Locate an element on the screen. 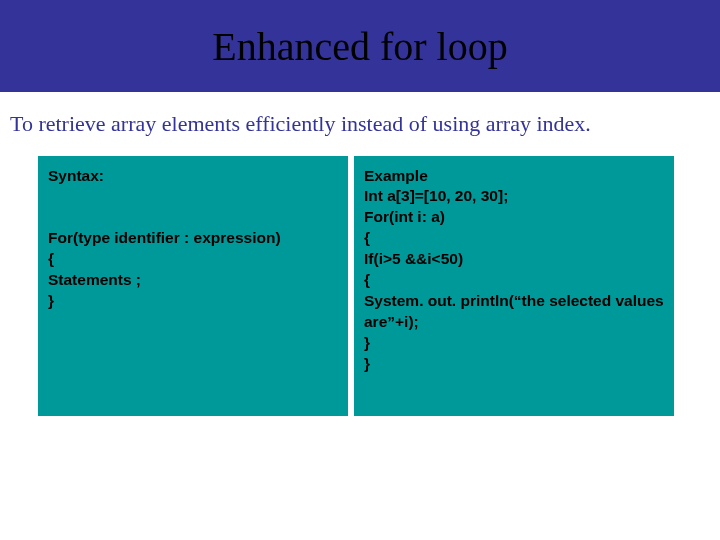  syntax-line: { is located at coordinates (194, 260).